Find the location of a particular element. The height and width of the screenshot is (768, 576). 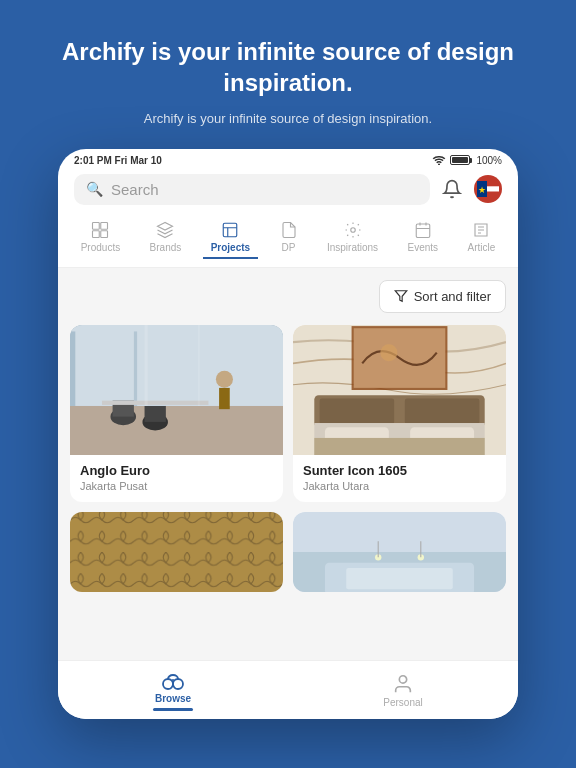

bottom-nav-browse: Browse is located at coordinates (173, 692).